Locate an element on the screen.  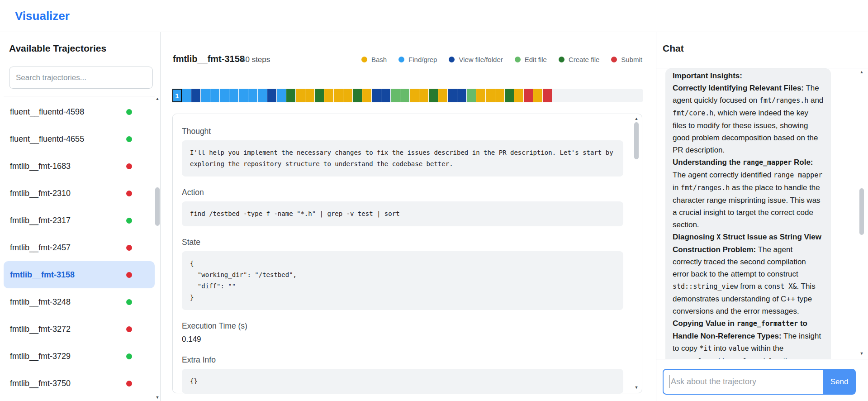
card-scrollbar: ▲ ▼ is located at coordinates (636, 253).